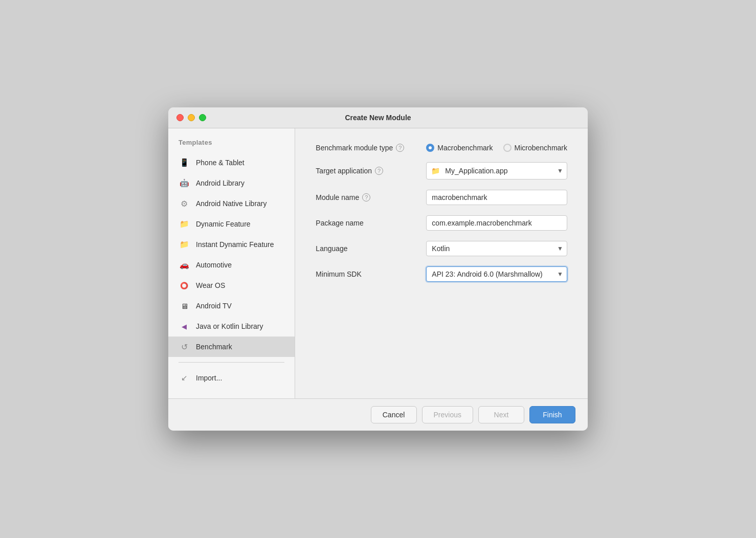 The width and height of the screenshot is (756, 538). I want to click on next-button: Next, so click(501, 415).